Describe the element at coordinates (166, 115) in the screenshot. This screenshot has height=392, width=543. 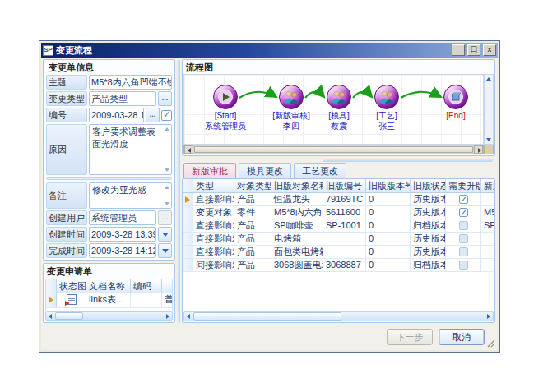
I see `number-checkbox` at that location.